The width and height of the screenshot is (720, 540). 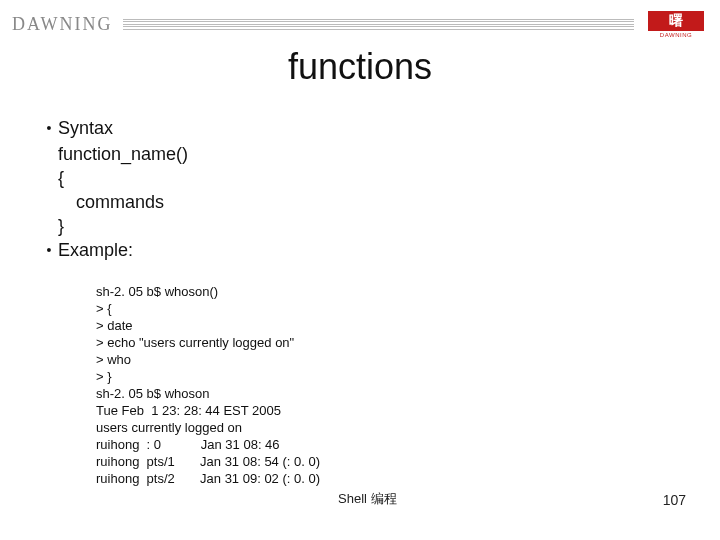 I want to click on syntax-line-commands: commands, so click(x=378, y=202).